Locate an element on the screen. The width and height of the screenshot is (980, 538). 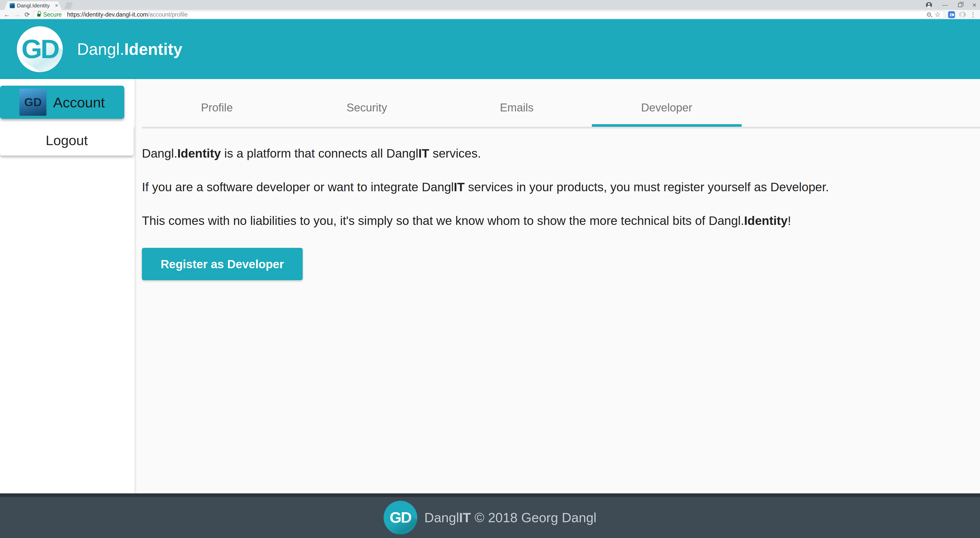
tab-developer: Developer is located at coordinates (667, 109).